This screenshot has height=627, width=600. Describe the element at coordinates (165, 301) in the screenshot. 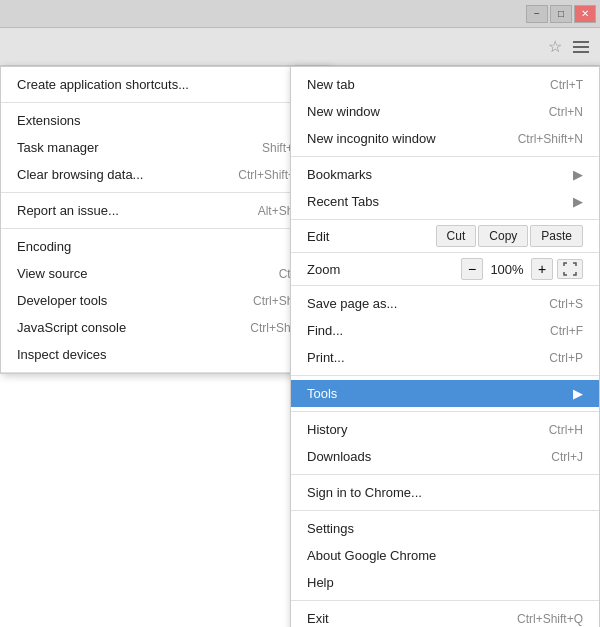

I see `tools-section-4: Encoding ▶ View source Ctrl+U Developer …` at that location.